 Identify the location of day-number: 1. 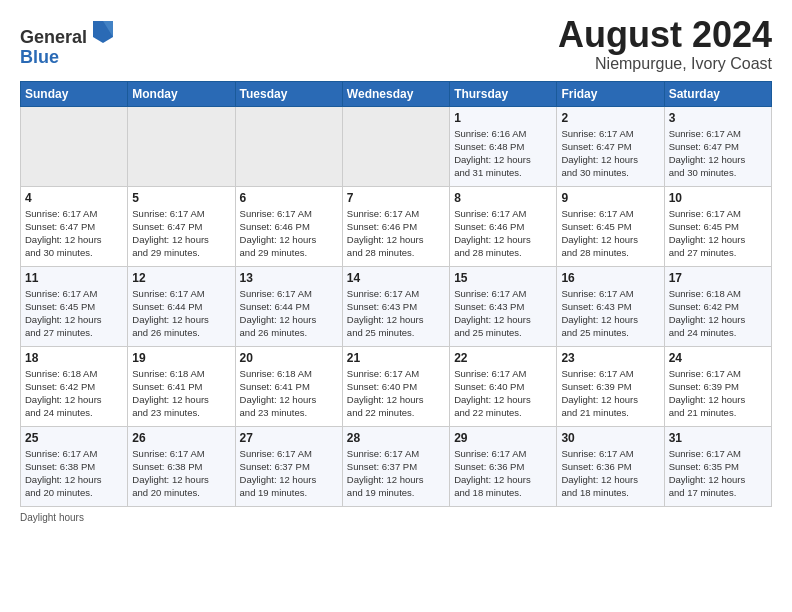
(503, 118).